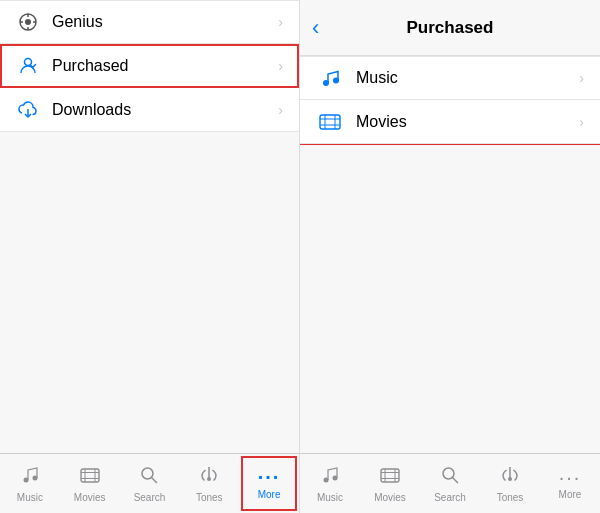  What do you see at coordinates (330, 78) in the screenshot?
I see `right-music-icon` at bounding box center [330, 78].